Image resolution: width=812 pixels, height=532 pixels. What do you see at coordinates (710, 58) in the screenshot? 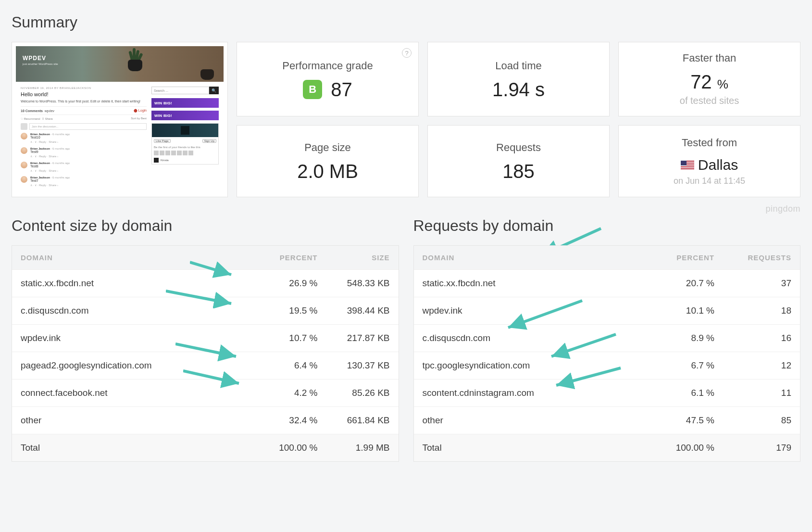
I see `faster-label: Faster than` at bounding box center [710, 58].